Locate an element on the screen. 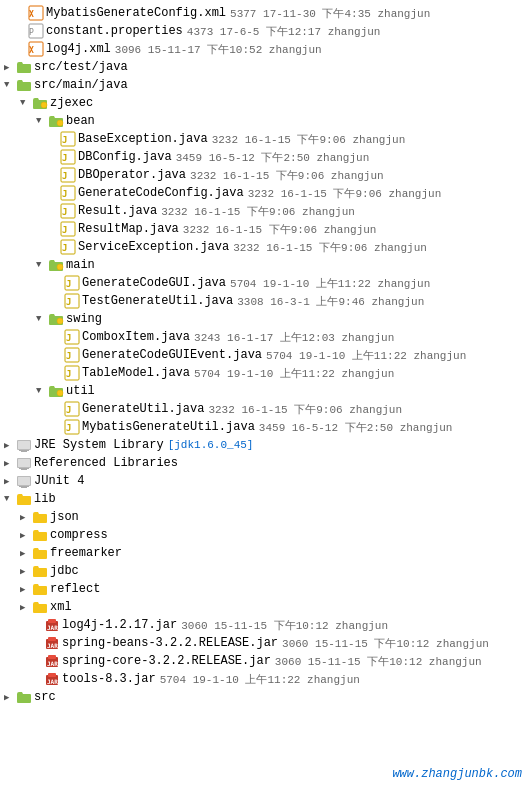 This screenshot has width=530, height=789. tree-item-MybatisGenerateUtil: J MybatisGenerateUtil.java 3459 16-5-12 … is located at coordinates (265, 427).